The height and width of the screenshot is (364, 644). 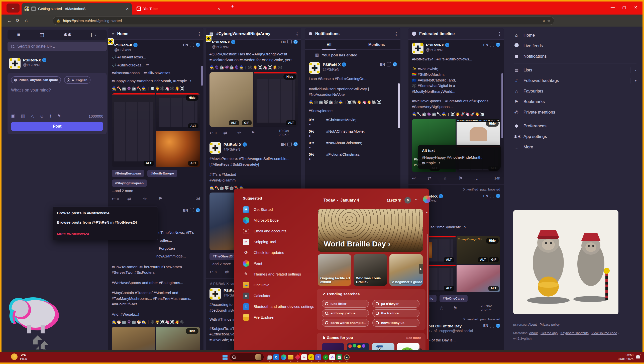 I want to click on favorite-star-icon: ☆, so click(x=549, y=21).